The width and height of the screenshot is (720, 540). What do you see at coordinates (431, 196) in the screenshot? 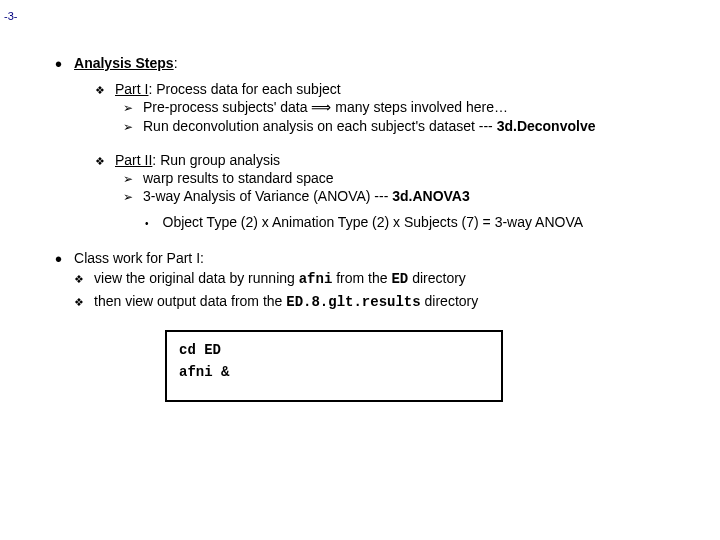
I see `part2-a2-bold: 3d.ANOVA3` at bounding box center [431, 196].